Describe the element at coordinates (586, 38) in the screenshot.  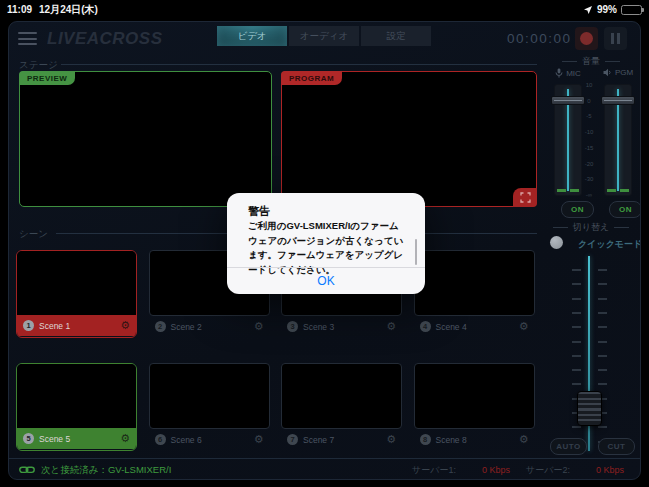
I see `record-dot-icon` at that location.